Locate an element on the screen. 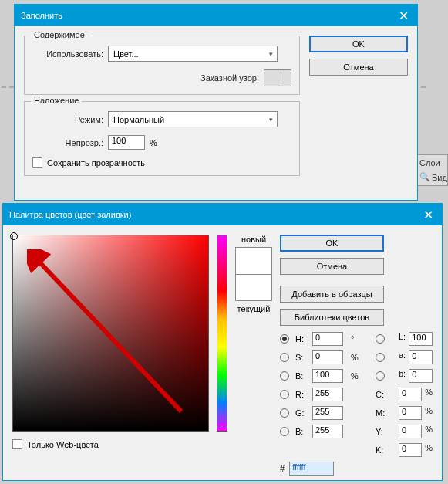  custom-pattern-swatch is located at coordinates (278, 78).